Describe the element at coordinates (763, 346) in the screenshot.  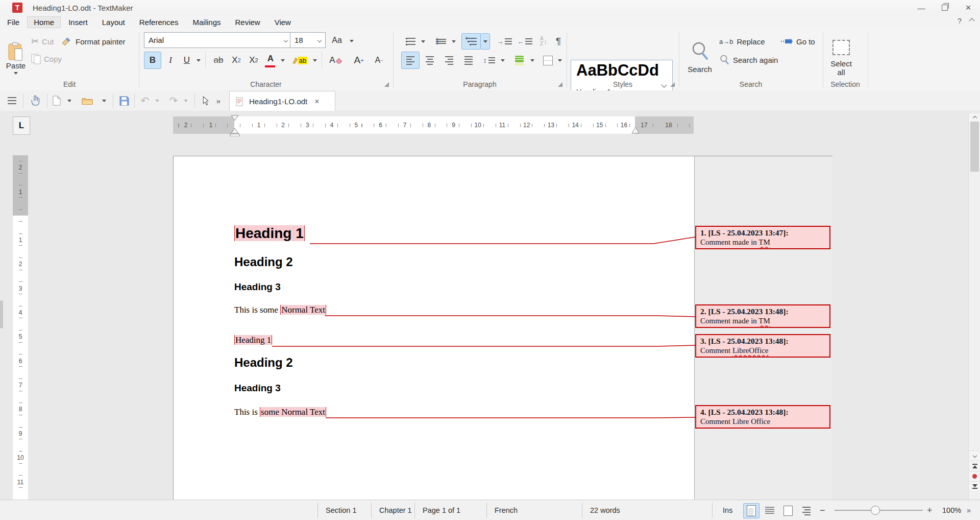
I see `comment-box-3: 3. [LS - 25.04.2023 13:48]: Comment Libr…` at that location.